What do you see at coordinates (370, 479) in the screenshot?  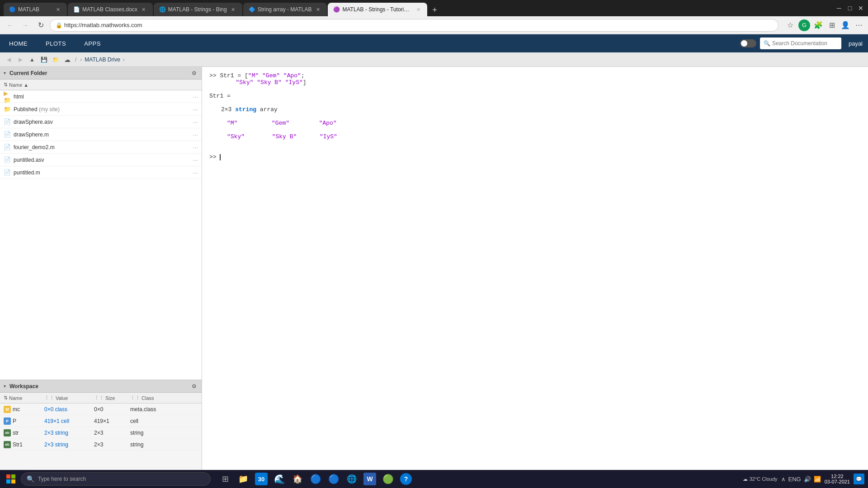 I see `taskbar-word: W` at bounding box center [370, 479].